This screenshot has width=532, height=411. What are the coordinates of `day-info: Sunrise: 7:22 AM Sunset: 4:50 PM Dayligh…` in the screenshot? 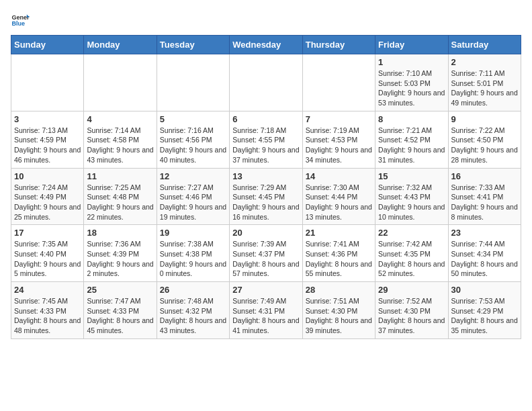 It's located at (485, 145).